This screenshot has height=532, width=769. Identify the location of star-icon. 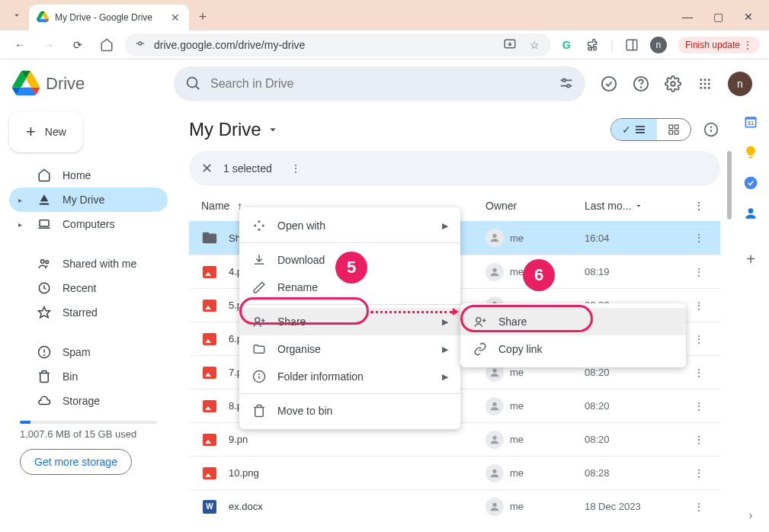
(44, 312).